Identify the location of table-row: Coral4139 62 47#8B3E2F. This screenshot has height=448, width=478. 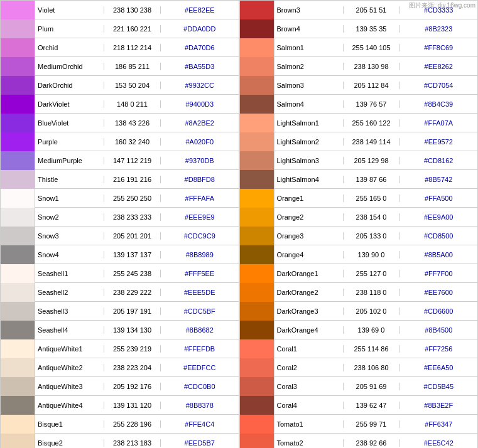
(359, 405).